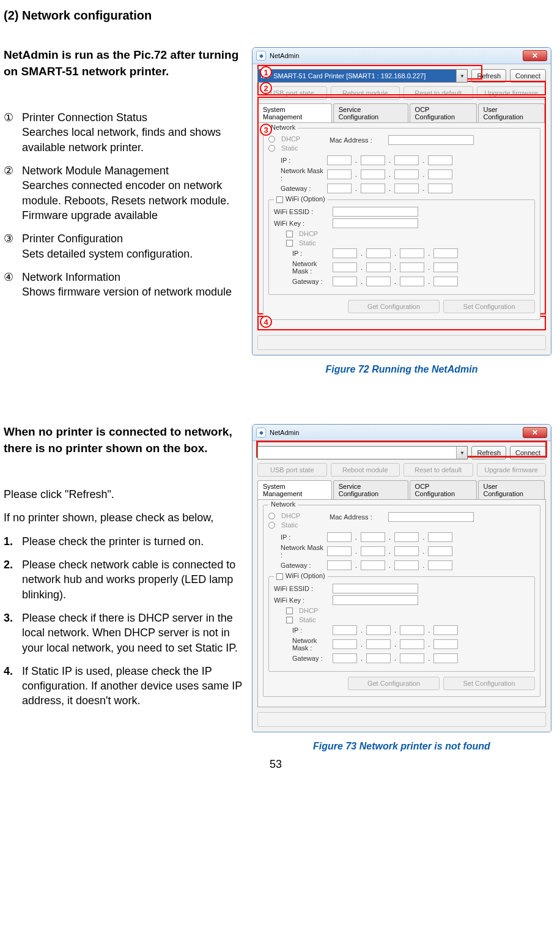  Describe the element at coordinates (123, 541) in the screenshot. I see `list-item: 1. Please check the printer is turned on…` at that location.